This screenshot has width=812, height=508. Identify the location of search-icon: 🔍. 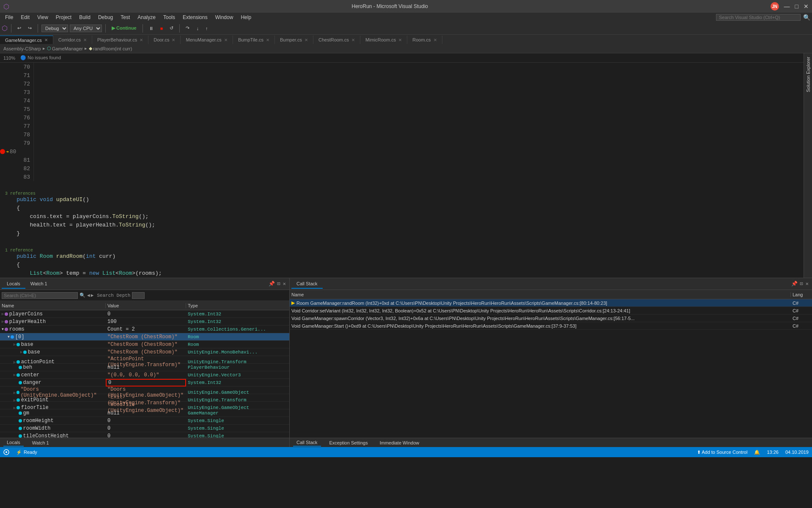
(807, 17).